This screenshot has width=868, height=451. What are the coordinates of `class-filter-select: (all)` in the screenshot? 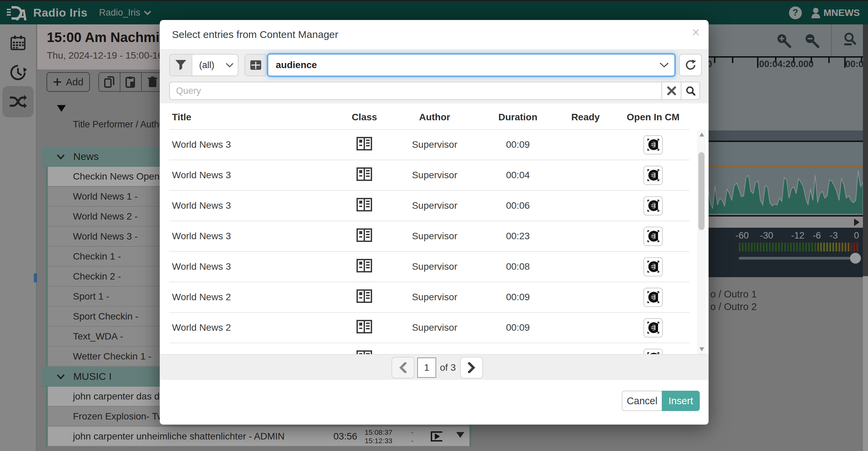 It's located at (215, 65).